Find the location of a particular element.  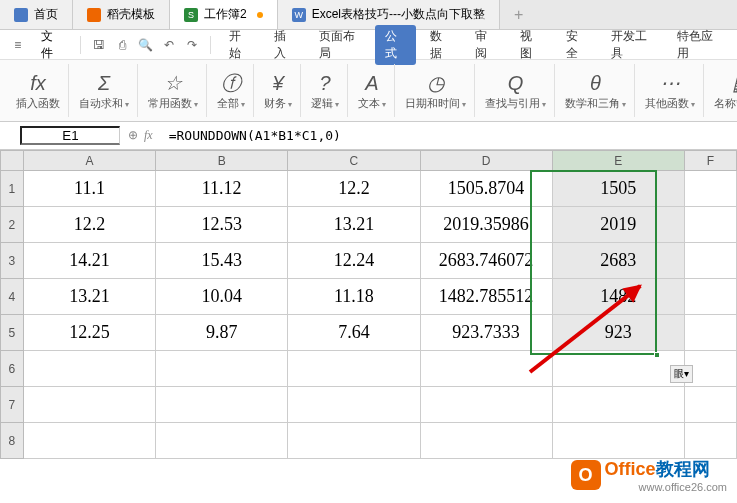

cell: 10.04 is located at coordinates (222, 297).